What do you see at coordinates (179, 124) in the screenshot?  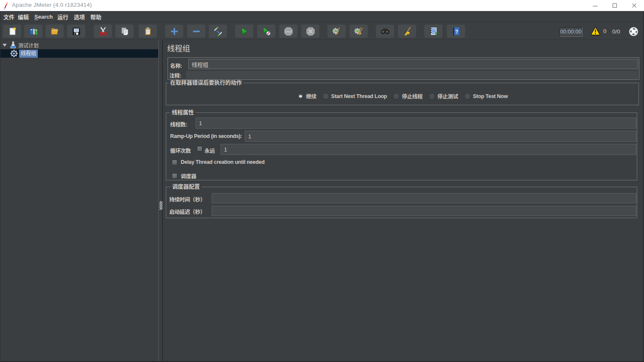 I see `threads-label: 线程数:` at bounding box center [179, 124].